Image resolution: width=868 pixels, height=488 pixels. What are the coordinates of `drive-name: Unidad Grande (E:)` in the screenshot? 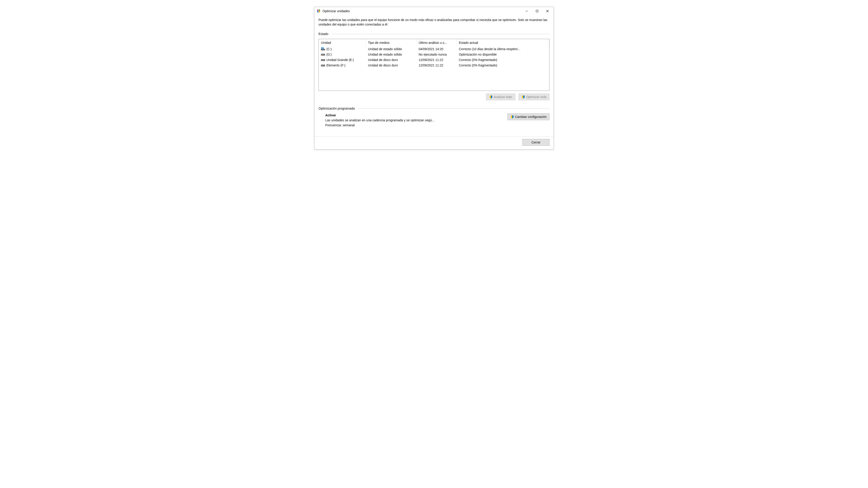 It's located at (340, 60).